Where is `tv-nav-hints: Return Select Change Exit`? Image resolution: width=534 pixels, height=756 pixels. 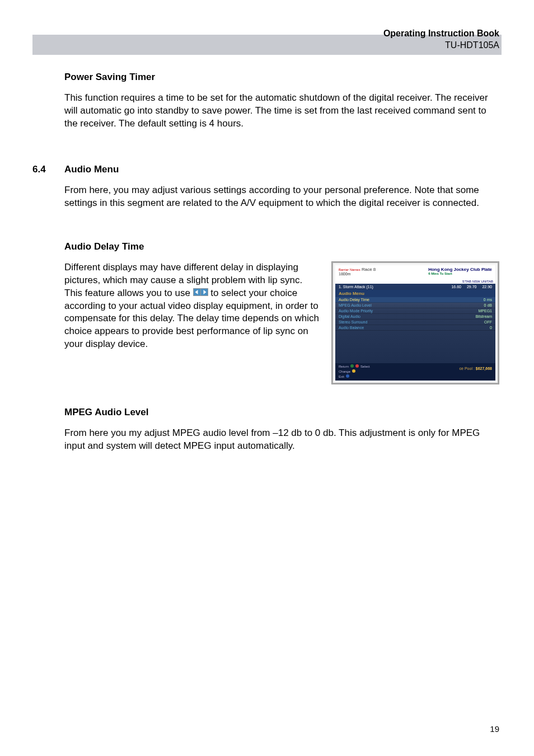
tv-nav-hints: Return Select Change Exit is located at coordinates (354, 372).